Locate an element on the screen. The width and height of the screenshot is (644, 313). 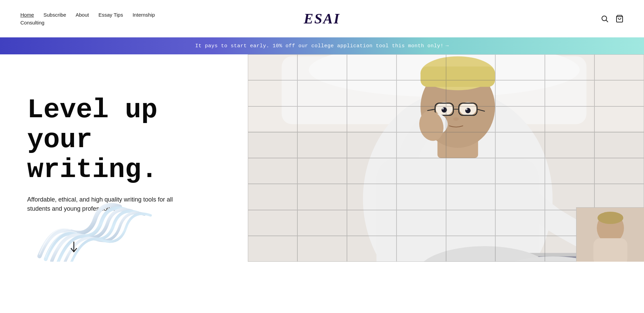
banner-text: It pays to start early. 10% off our coll… is located at coordinates (322, 46).